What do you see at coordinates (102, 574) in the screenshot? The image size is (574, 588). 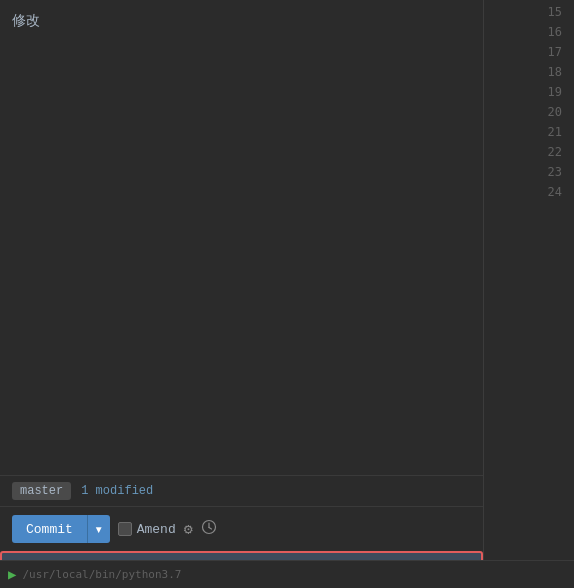 I see `python-path: /usr/local/bin/python3.7` at bounding box center [102, 574].